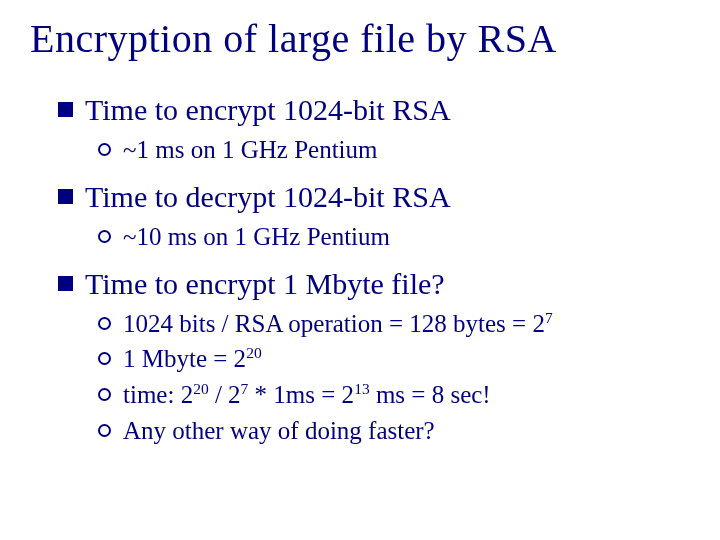 The image size is (720, 540). I want to click on bullet-level-2: 1024 bits / RSA operation = 128 bytes = …, so click(394, 324).